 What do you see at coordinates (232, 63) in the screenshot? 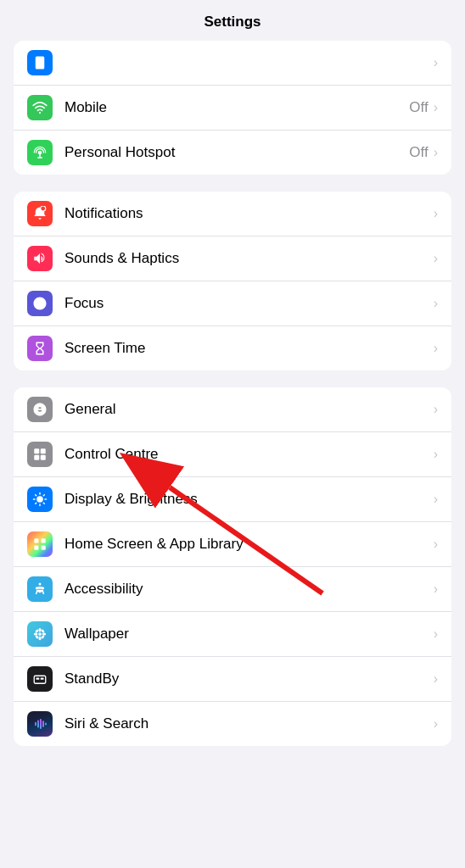
I see `settings-row-partial: ›` at bounding box center [232, 63].